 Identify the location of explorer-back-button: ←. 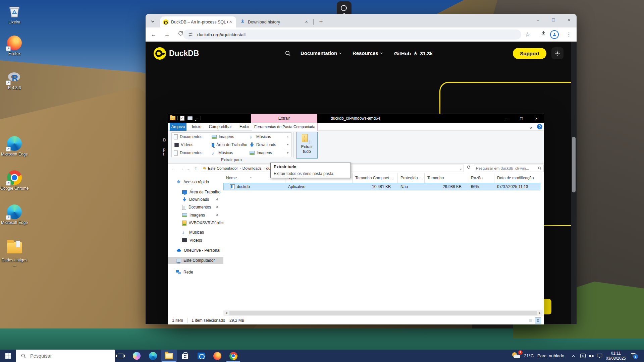
(174, 168).